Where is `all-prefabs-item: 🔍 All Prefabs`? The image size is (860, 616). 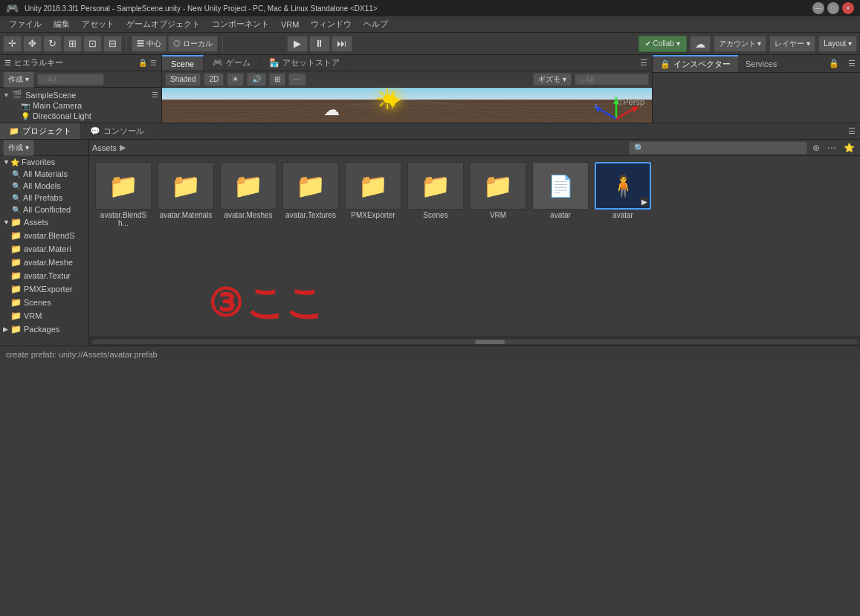 all-prefabs-item: 🔍 All Prefabs is located at coordinates (45, 198).